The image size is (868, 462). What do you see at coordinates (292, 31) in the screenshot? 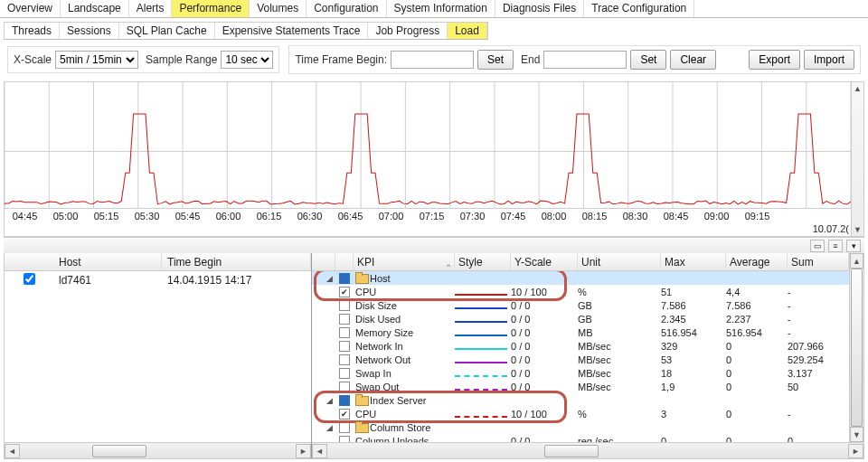
I see `sub-tab-expensive-statements-trace: Expensive Statements Trace` at bounding box center [292, 31].